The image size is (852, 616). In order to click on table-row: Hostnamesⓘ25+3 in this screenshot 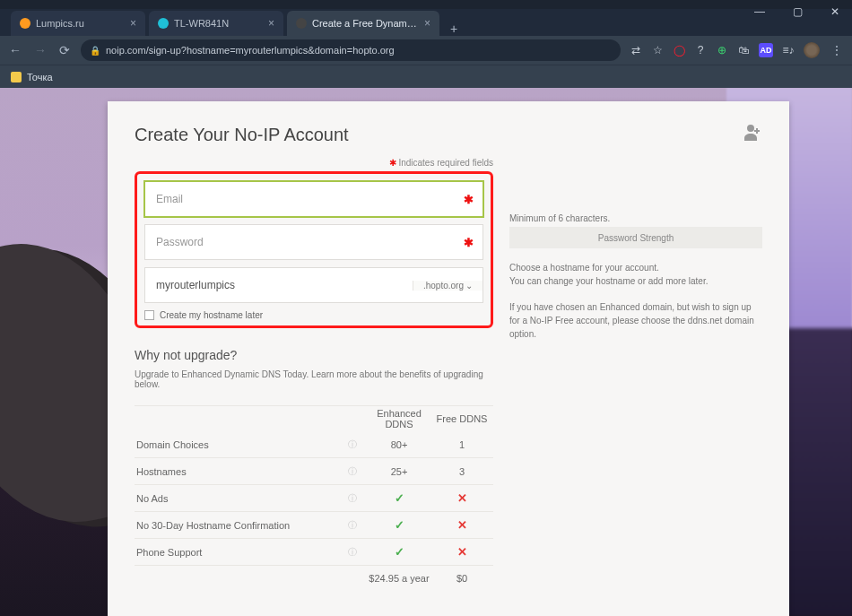, I will do `click(314, 472)`.